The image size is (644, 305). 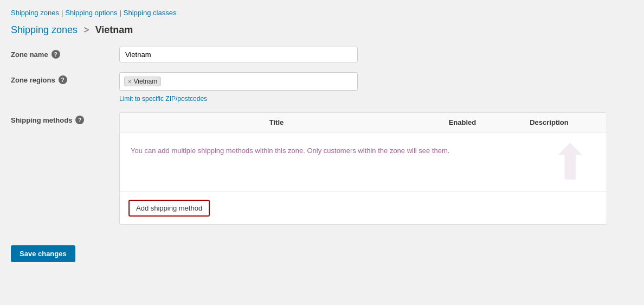 I want to click on zone-regions-tag-input: × Vietnam, so click(x=239, y=81).